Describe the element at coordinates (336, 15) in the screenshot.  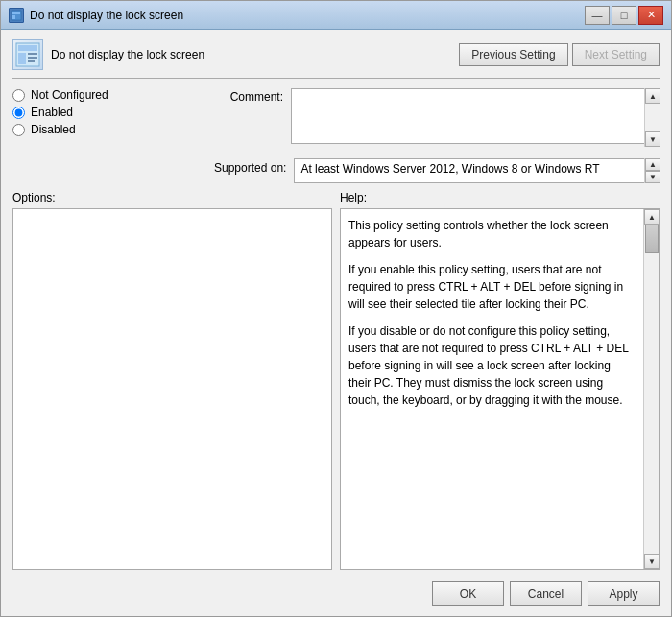
I see `title-bar: Do not display the lock screen — □ ✕` at that location.